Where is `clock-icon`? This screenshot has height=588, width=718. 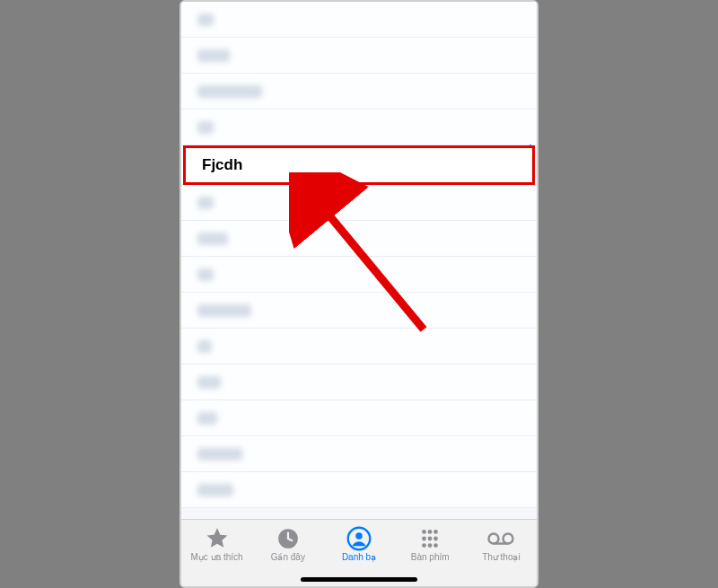 clock-icon is located at coordinates (288, 539).